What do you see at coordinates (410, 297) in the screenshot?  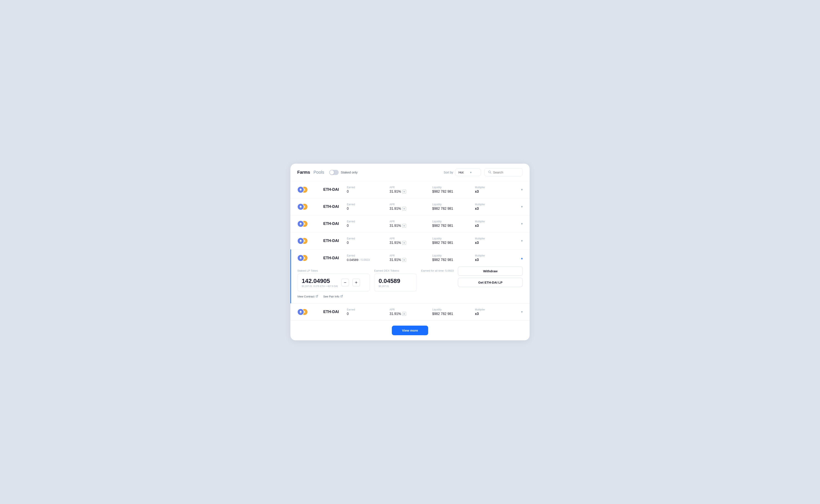 I see `links-row: View Contract See Pair Info` at bounding box center [410, 297].